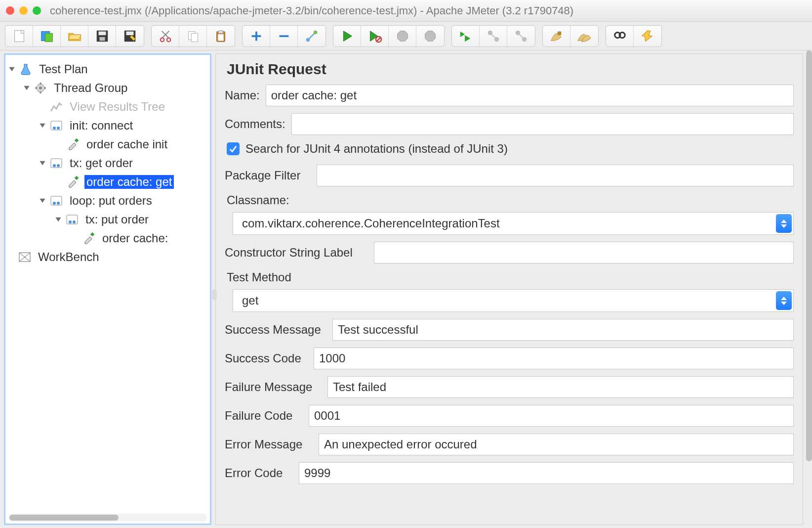 The image size is (812, 528). I want to click on constructor-field, so click(584, 253).